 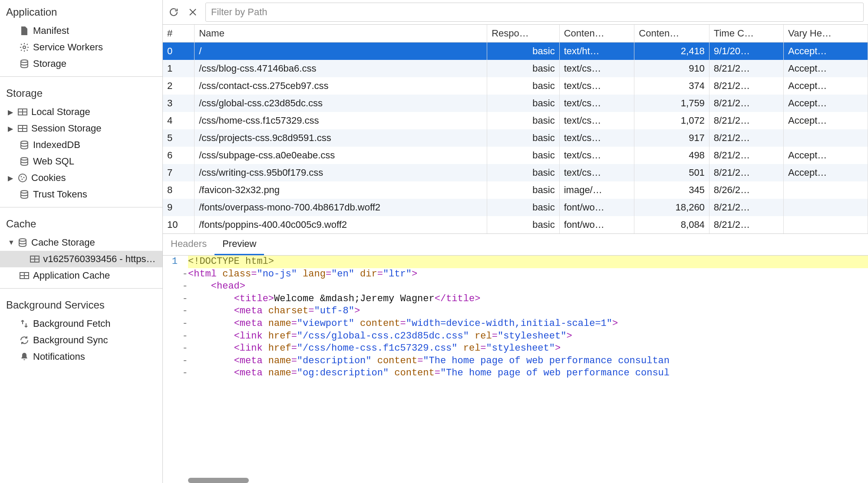 I want to click on fetch-icon, so click(x=24, y=324).